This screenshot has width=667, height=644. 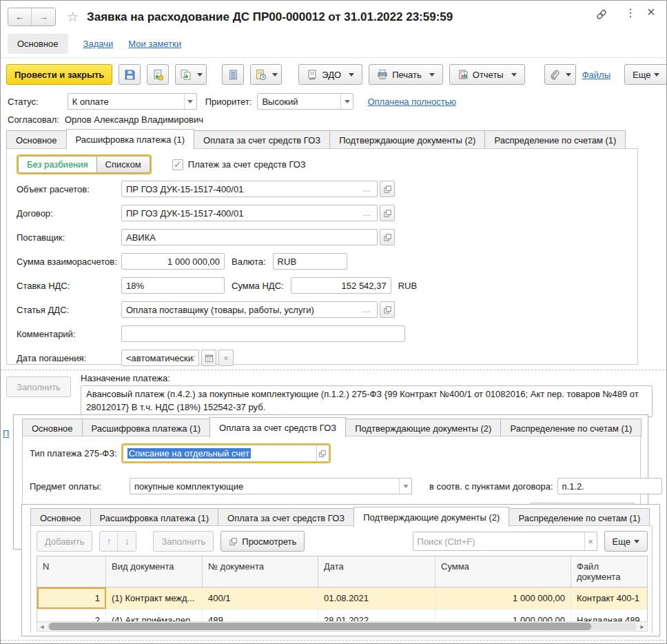 What do you see at coordinates (560, 74) in the screenshot?
I see `attachments-button` at bounding box center [560, 74].